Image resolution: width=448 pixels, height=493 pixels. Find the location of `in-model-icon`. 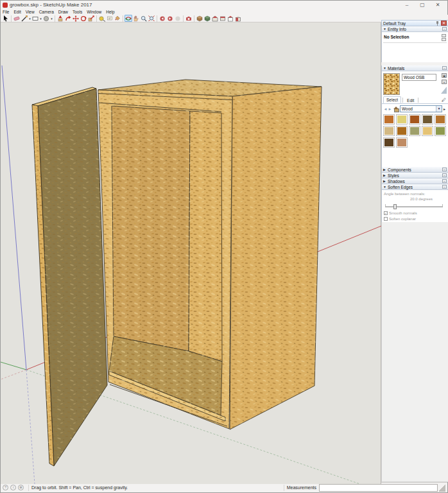

in-model-icon is located at coordinates (396, 109).